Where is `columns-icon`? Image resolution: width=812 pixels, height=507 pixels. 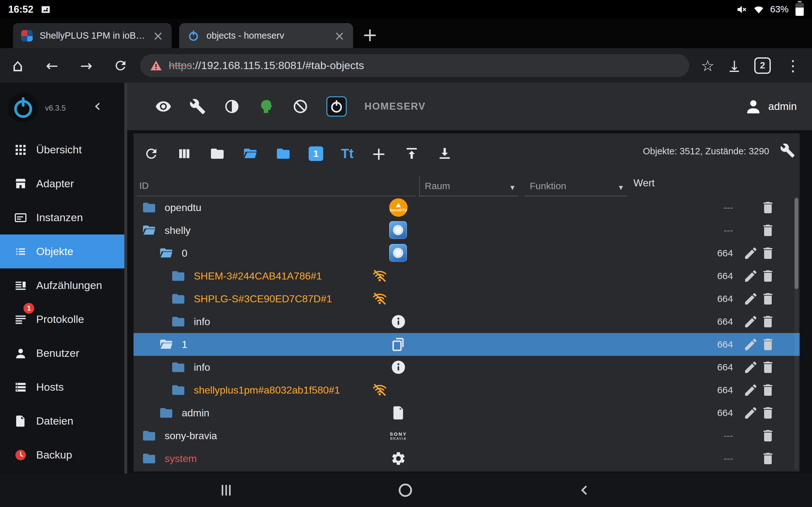 columns-icon is located at coordinates (185, 154).